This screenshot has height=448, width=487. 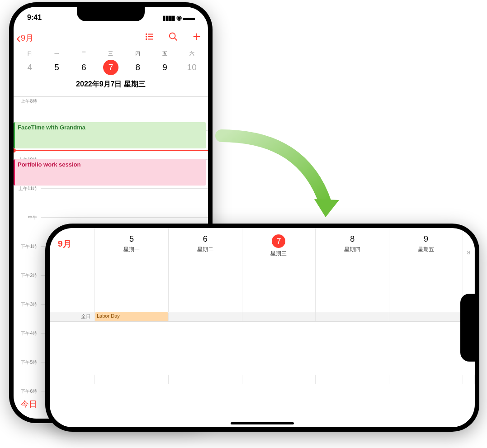 What do you see at coordinates (279, 270) in the screenshot?
I see `day-header-wed-selected: 7 星期三` at bounding box center [279, 270].